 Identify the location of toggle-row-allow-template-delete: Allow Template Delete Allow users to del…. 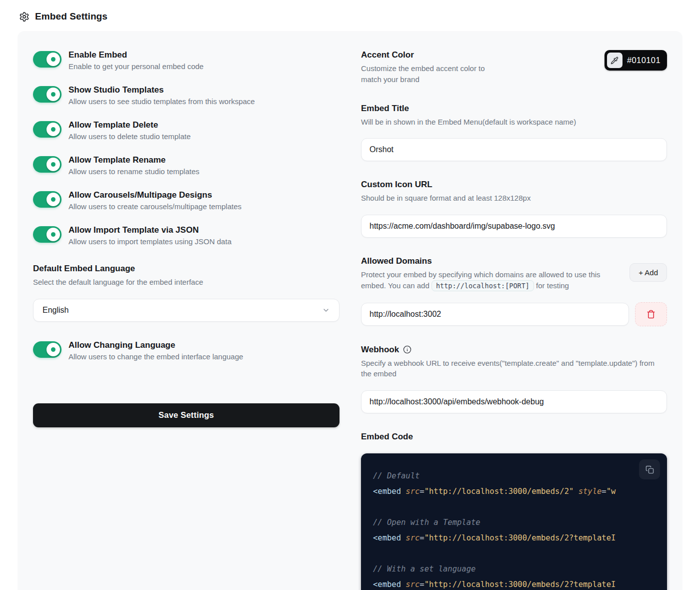
(186, 130).